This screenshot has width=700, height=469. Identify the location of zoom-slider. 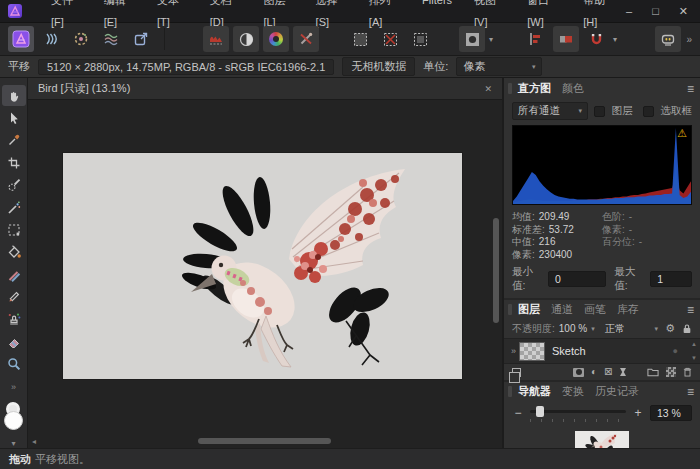
(578, 413).